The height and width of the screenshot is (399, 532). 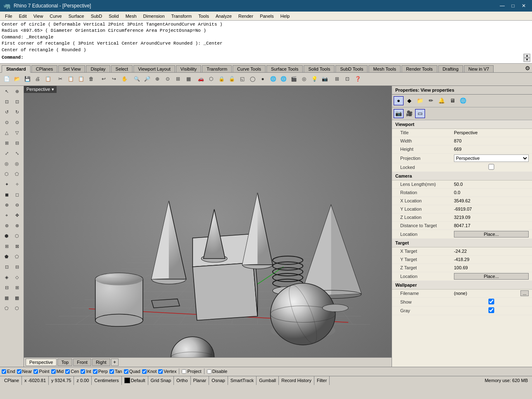 What do you see at coordinates (17, 164) in the screenshot?
I see `lt-mirror: ◎` at bounding box center [17, 164].